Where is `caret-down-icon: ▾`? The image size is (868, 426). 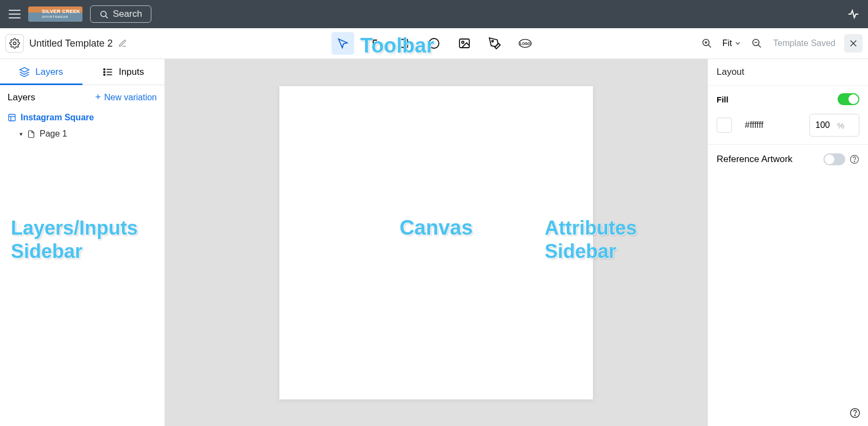
caret-down-icon: ▾ is located at coordinates (21, 134).